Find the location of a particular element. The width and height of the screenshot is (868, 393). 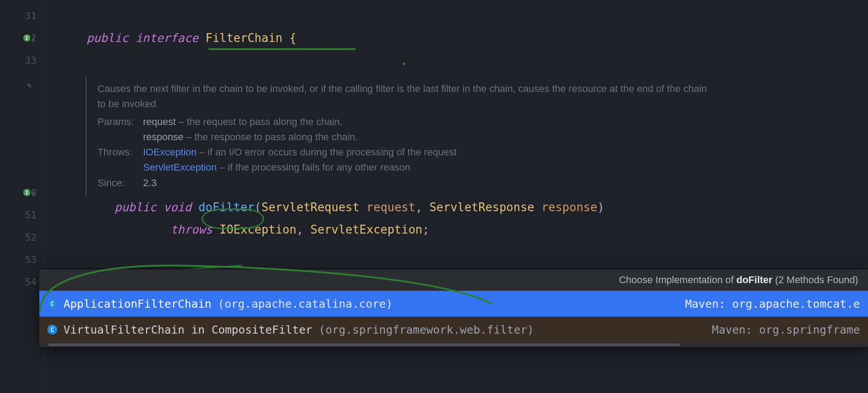

line-number: 51 is located at coordinates (22, 215).